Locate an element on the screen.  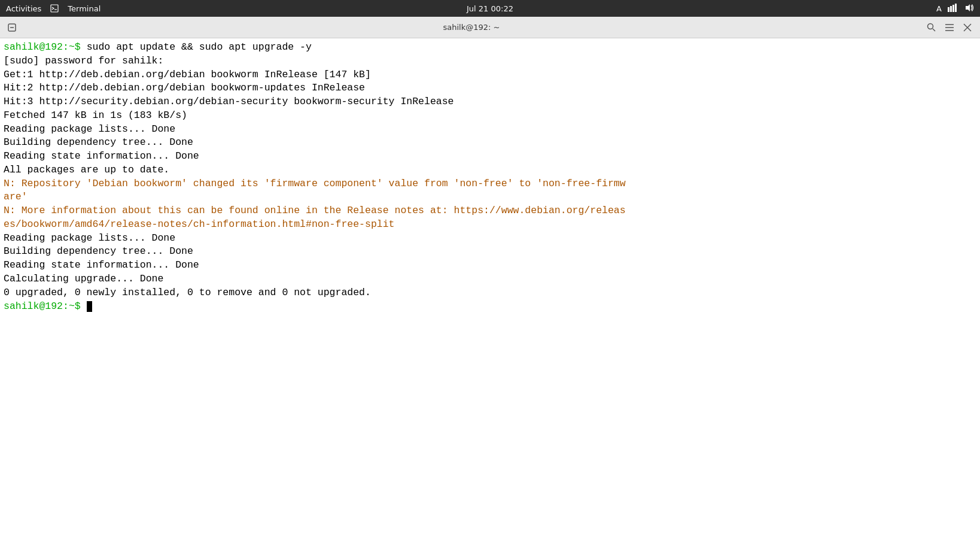
terminal-command-text: sudo apt update && sudo apt upgrade -y is located at coordinates (199, 47).